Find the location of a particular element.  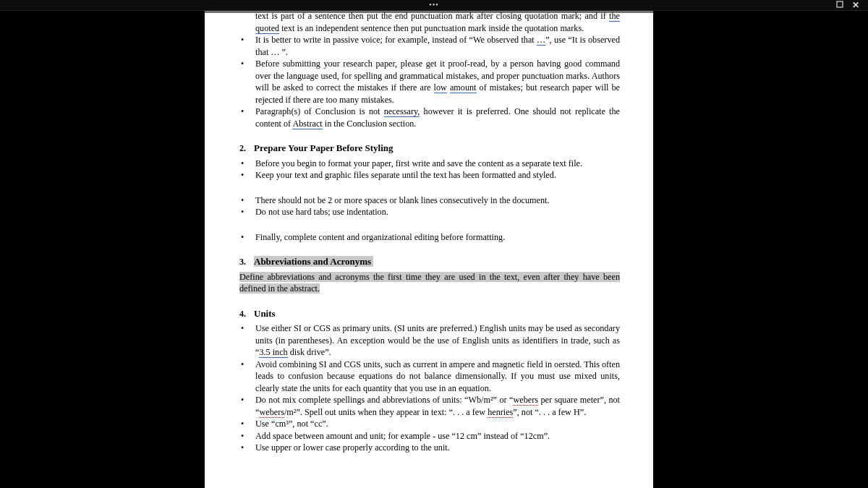

bullet-icon is located at coordinates (247, 22).